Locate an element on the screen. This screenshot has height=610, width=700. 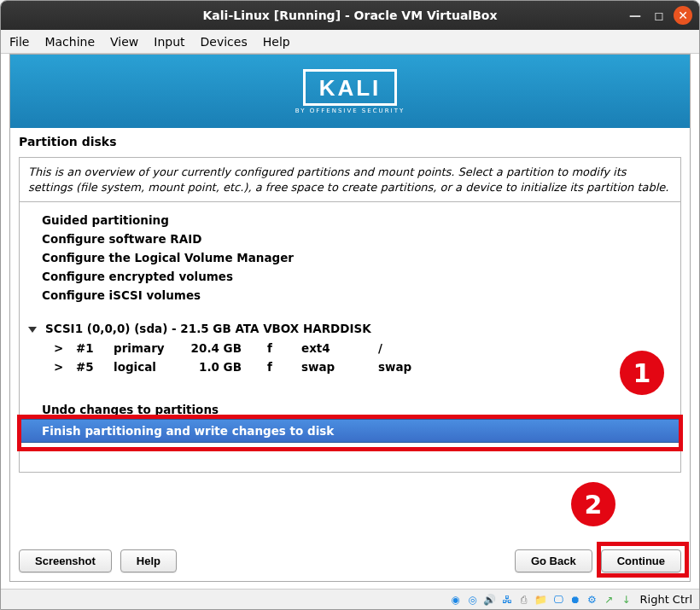
partition-row: > #5 logical 1.0 GB f swap swap is located at coordinates (350, 367).